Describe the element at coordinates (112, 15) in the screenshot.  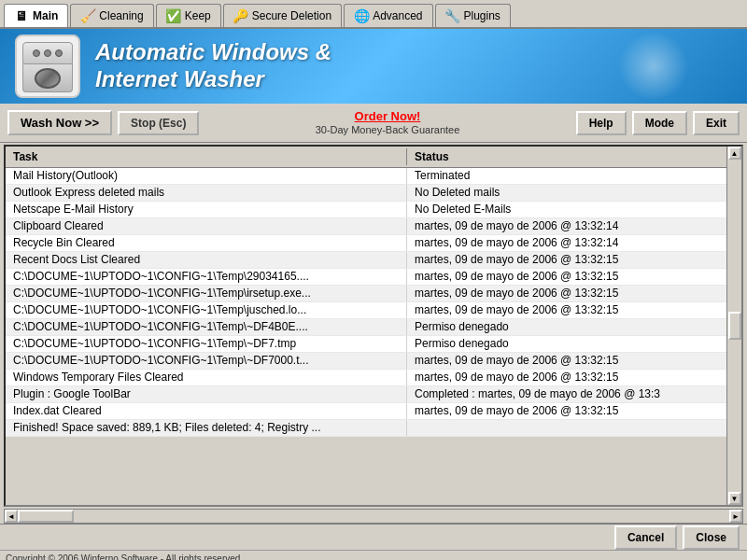
I see `tab-cleaning: 🧹Cleaning` at that location.